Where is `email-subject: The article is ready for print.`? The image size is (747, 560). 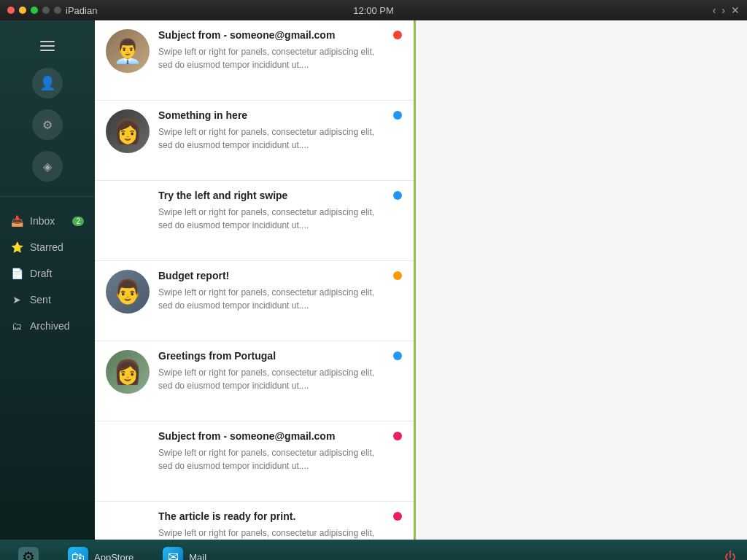 email-subject: The article is ready for print. is located at coordinates (273, 516).